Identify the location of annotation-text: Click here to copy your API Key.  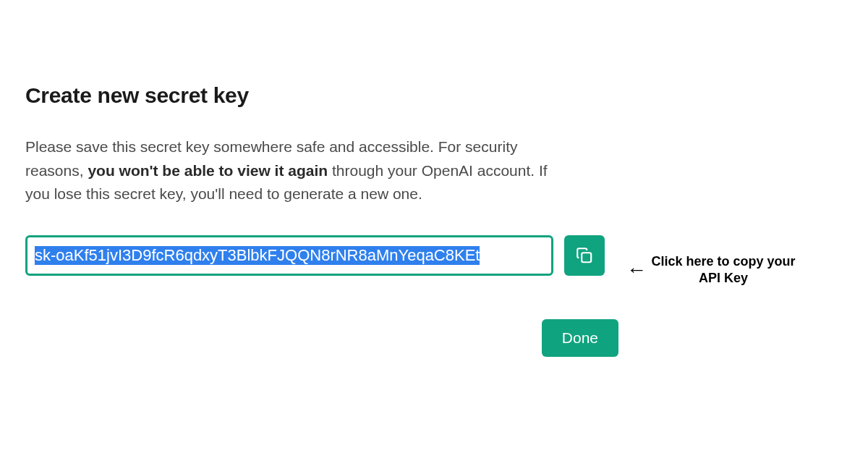
(723, 271).